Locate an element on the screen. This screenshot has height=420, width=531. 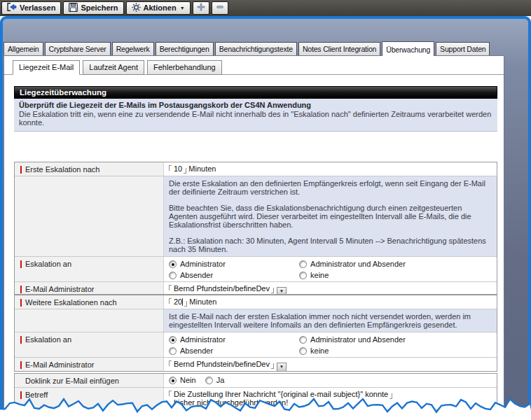
row-label: Weitere Eskalationen nach is located at coordinates (90, 302).